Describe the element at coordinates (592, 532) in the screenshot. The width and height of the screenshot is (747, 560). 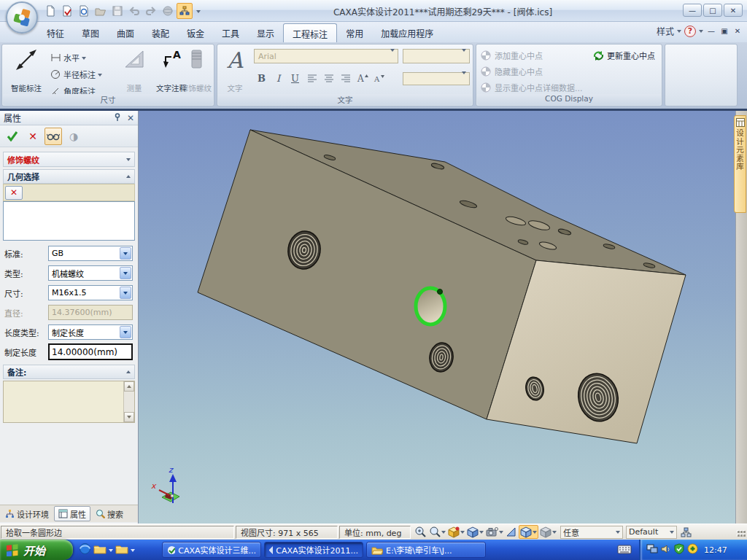
I see `render-mode-select: 任意` at that location.